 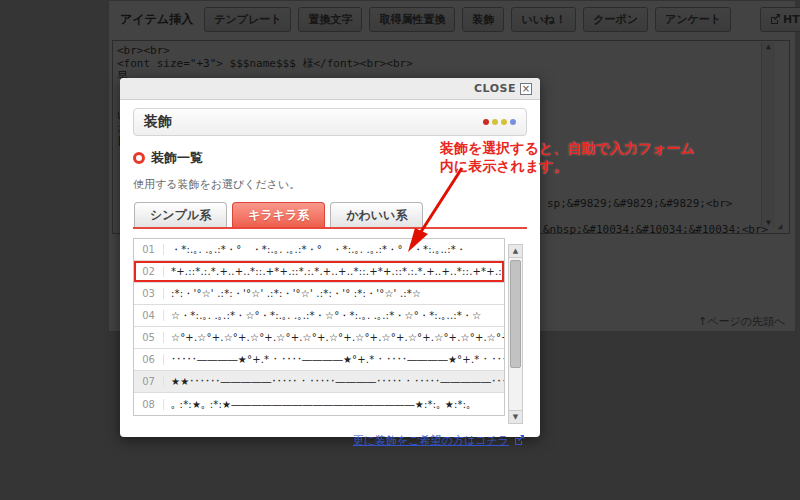 What do you see at coordinates (495, 88) in the screenshot?
I see `close-label: CLOSE` at bounding box center [495, 88].